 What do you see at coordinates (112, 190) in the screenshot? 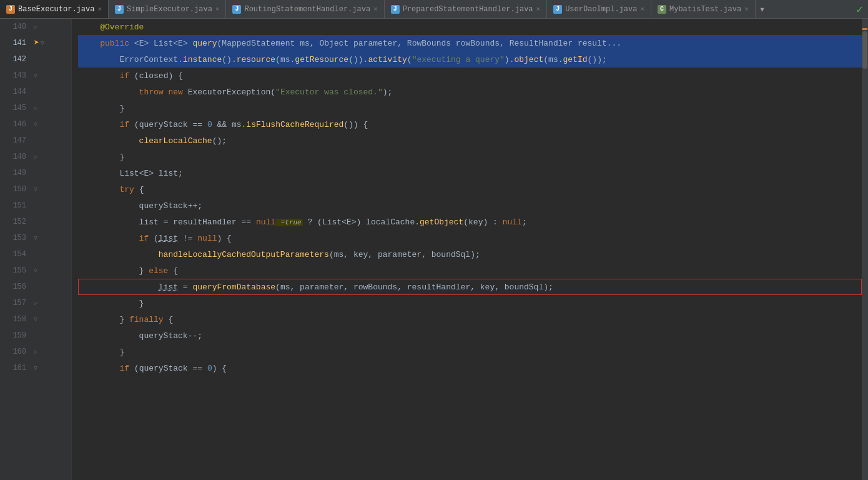
I see `line-150-content: try {` at bounding box center [112, 190].